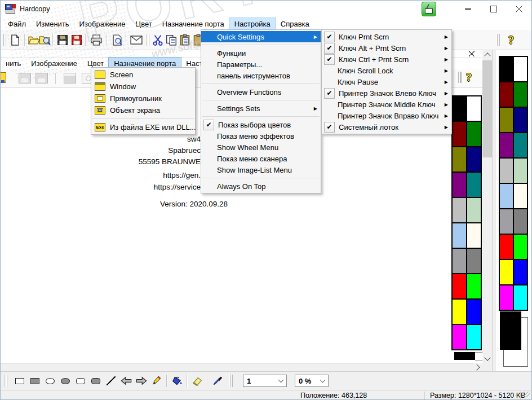 The height and width of the screenshot is (400, 532). Describe the element at coordinates (143, 98) in the screenshot. I see `menu-item: Прямоугольник` at that location.